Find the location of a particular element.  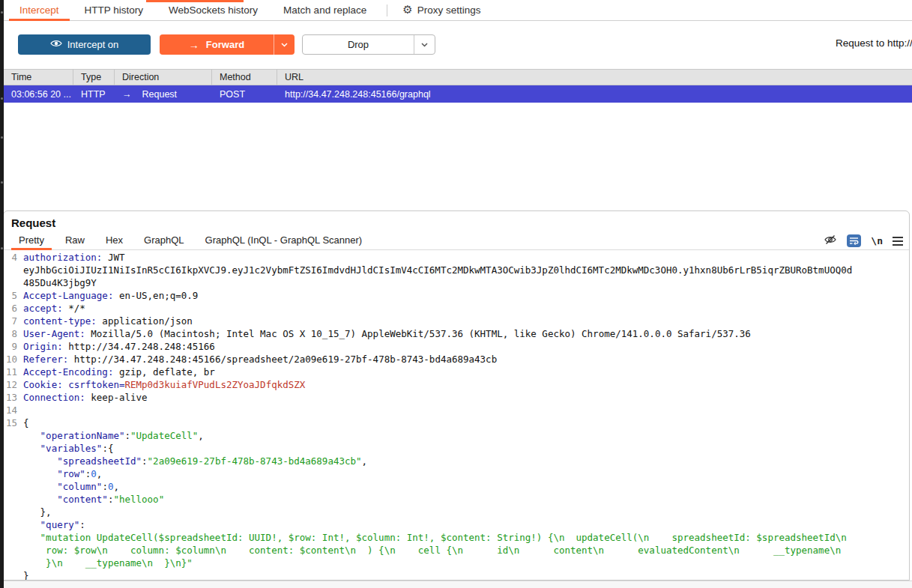

editor-line: "spreadsheetId":"2a09e619-27bf-478b-8743… is located at coordinates (456, 461).